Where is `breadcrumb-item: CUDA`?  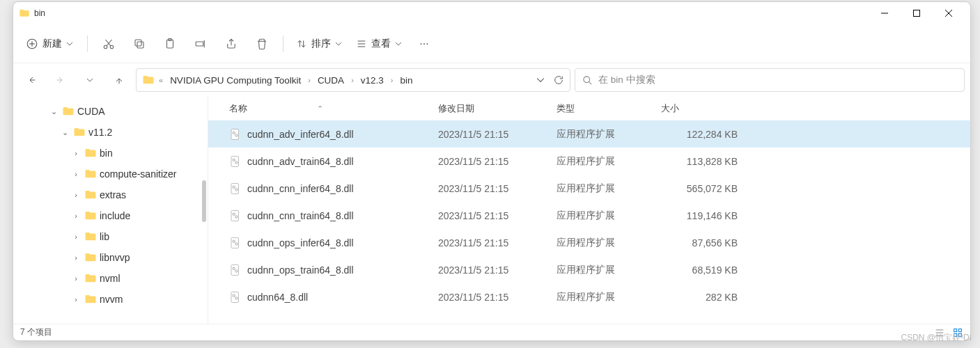
breadcrumb-item: CUDA is located at coordinates (331, 81).